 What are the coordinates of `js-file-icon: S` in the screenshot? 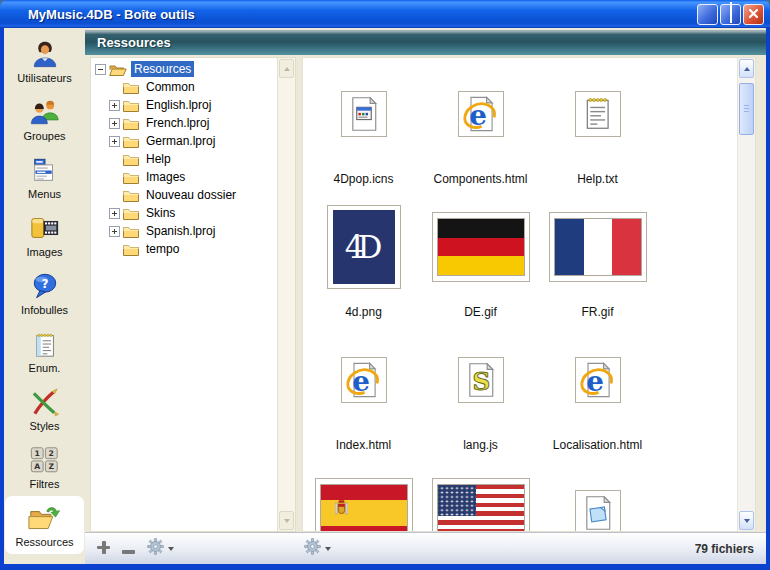 It's located at (481, 380).